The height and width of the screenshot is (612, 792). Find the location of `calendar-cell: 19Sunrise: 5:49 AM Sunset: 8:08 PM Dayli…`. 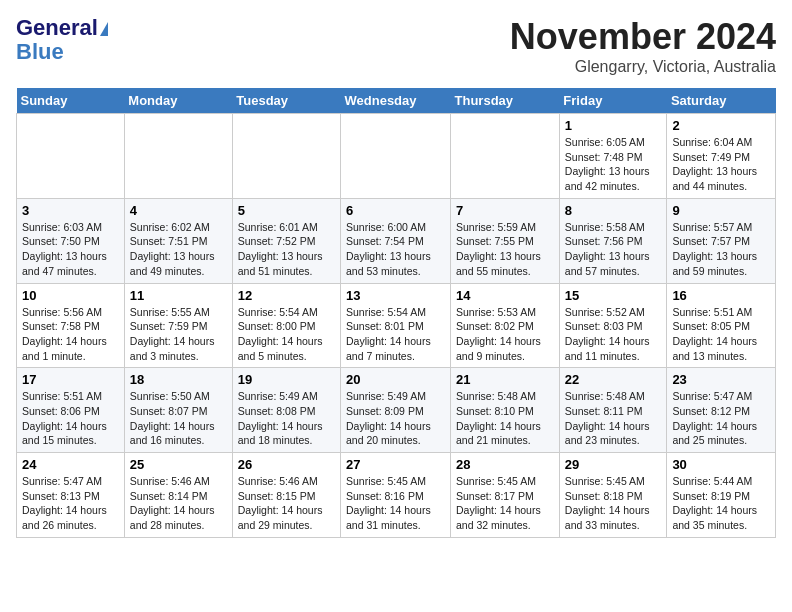

calendar-cell: 19Sunrise: 5:49 AM Sunset: 8:08 PM Dayli… is located at coordinates (286, 410).